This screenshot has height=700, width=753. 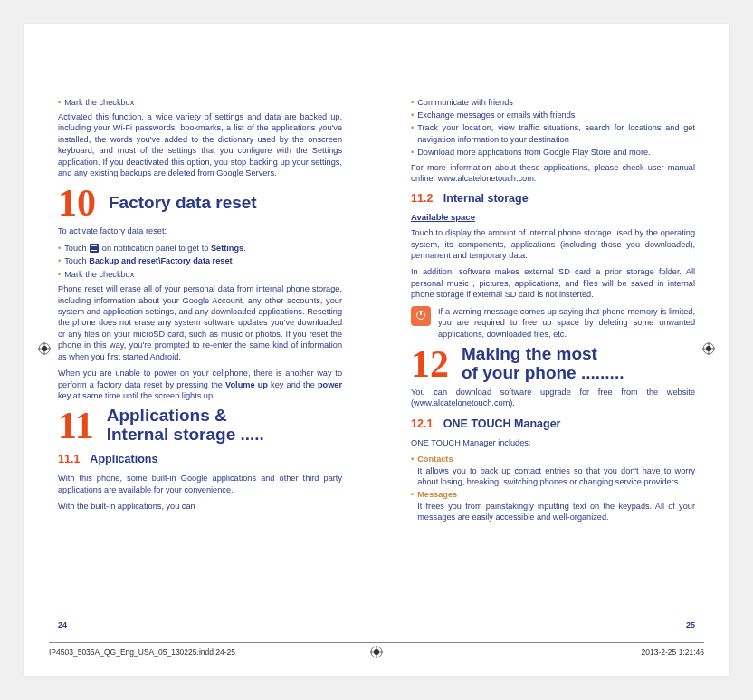 I want to click on section-title: Applications, so click(x=123, y=459).